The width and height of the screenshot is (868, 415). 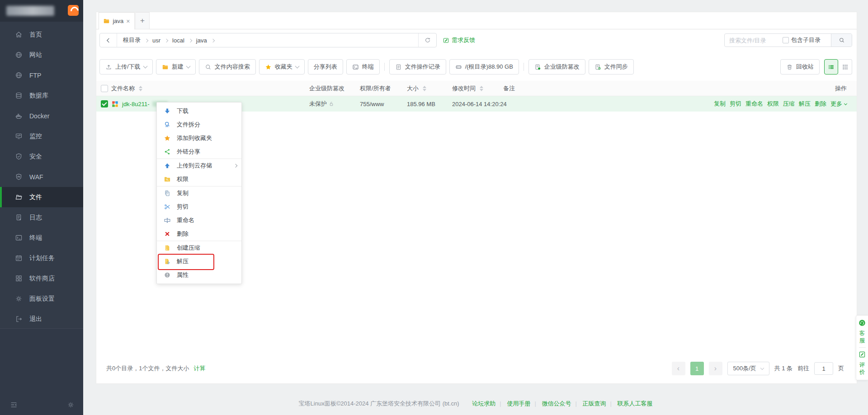 What do you see at coordinates (484, 67) in the screenshot?
I see `disk-usage-button: /(根目录)88.90 GB` at bounding box center [484, 67].